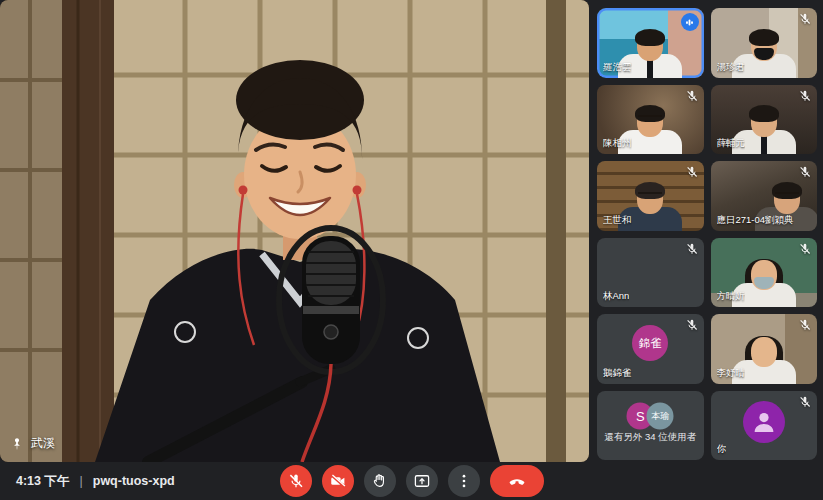 The width and height of the screenshot is (823, 500). What do you see at coordinates (296, 481) in the screenshot?
I see `mic-off-button` at bounding box center [296, 481].